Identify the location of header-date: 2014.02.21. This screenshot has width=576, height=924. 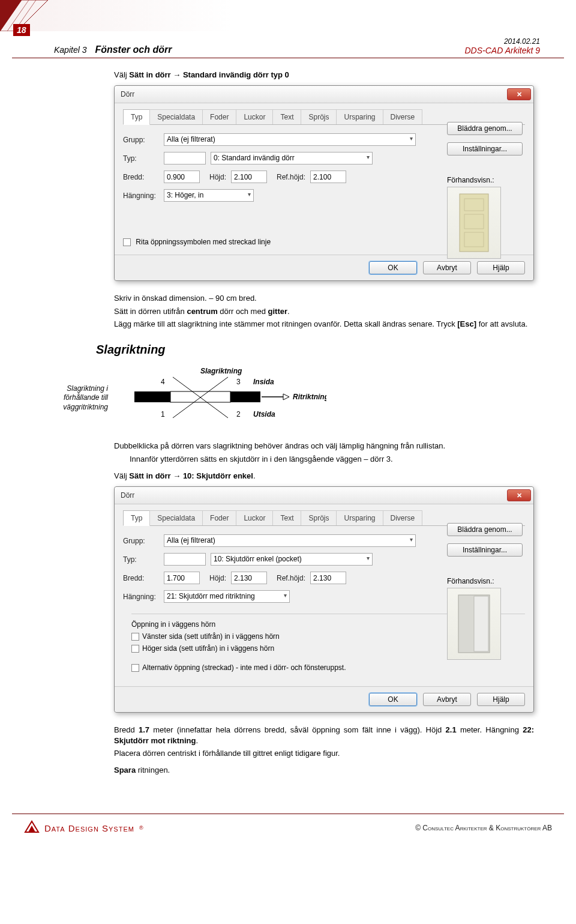
(502, 41).